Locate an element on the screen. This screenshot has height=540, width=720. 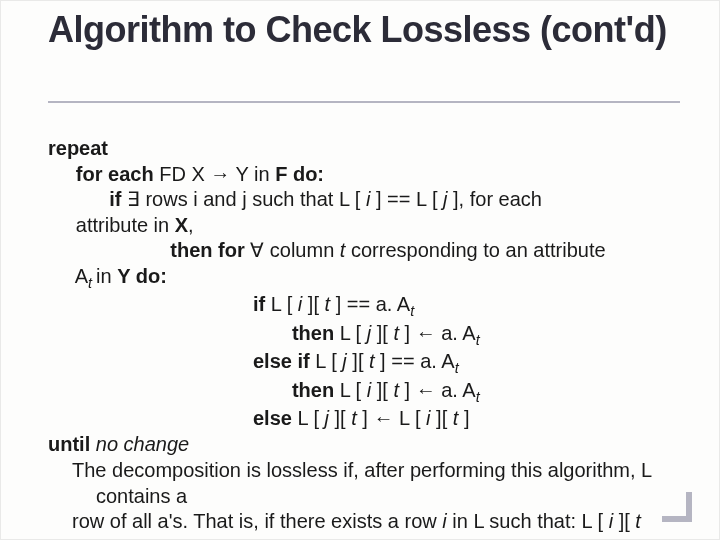
kw-then: then for is located at coordinates (210, 250).